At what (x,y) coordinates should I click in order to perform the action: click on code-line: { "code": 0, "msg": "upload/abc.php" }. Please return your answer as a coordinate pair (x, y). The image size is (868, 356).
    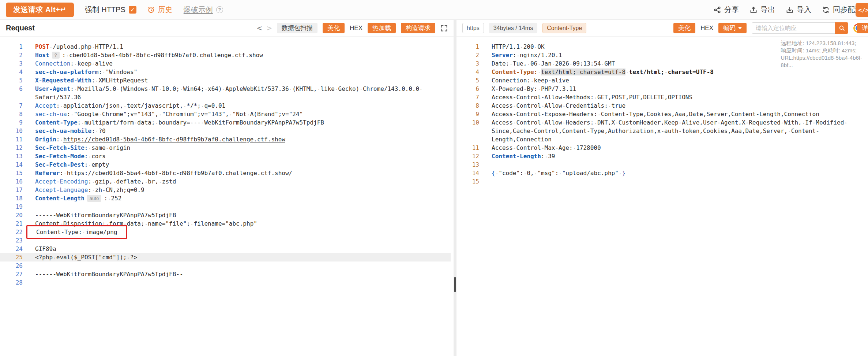
    Looking at the image, I should click on (678, 173).